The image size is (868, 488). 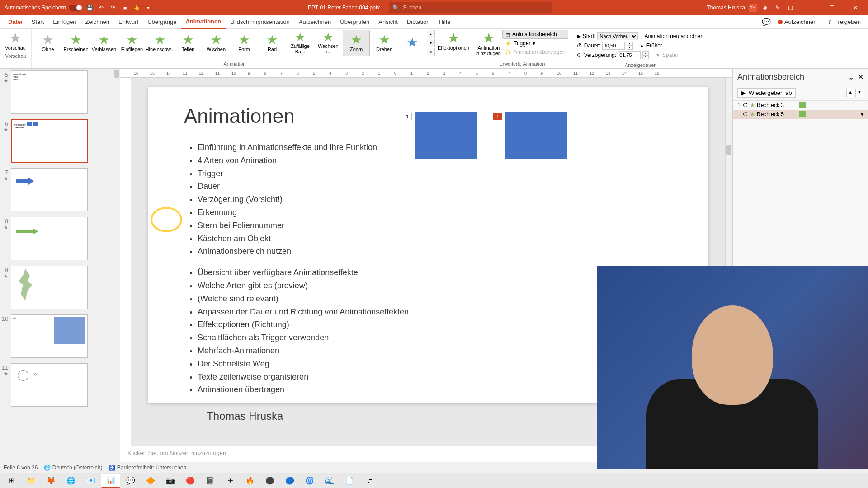 What do you see at coordinates (111, 481) in the screenshot?
I see `powerpoint-icon: 📊` at bounding box center [111, 481].